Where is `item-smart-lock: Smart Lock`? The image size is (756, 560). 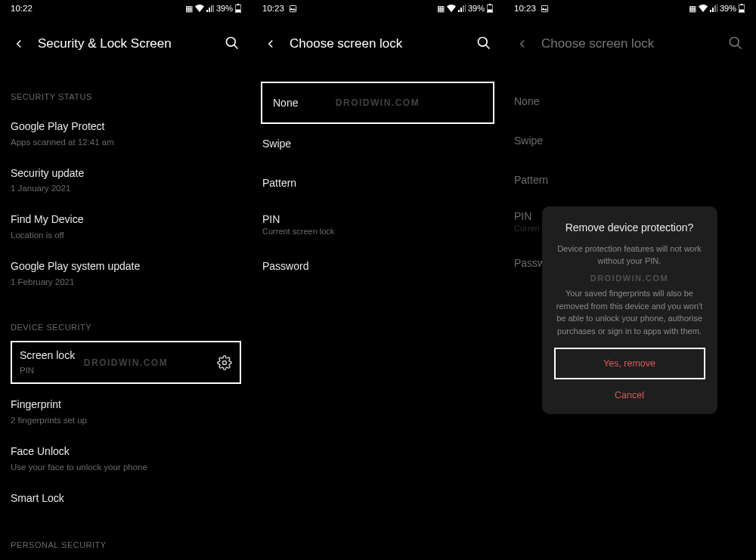 item-smart-lock: Smart Lock is located at coordinates (125, 499).